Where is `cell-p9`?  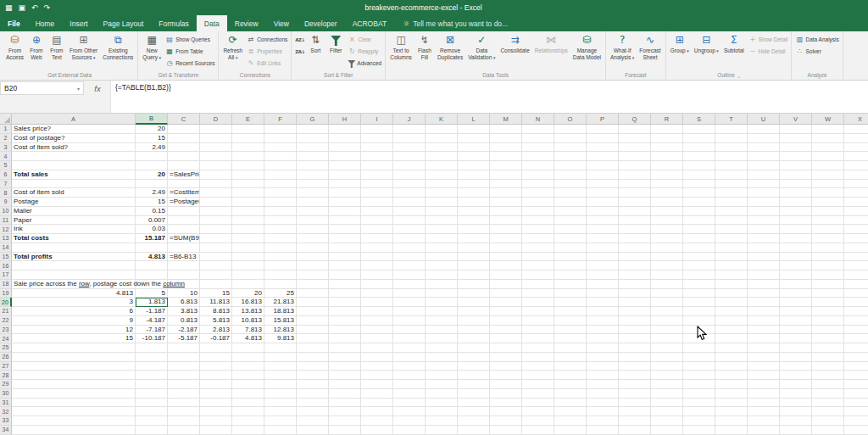
cell-p9 is located at coordinates (603, 202).